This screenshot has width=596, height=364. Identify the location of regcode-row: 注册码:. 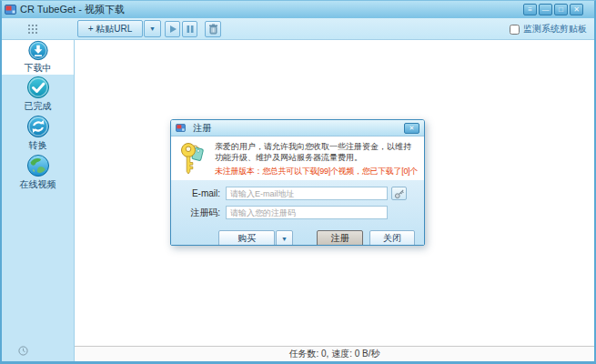
(298, 213).